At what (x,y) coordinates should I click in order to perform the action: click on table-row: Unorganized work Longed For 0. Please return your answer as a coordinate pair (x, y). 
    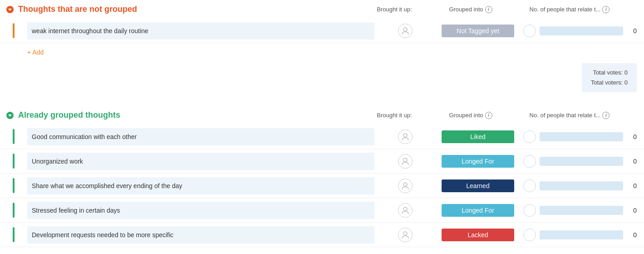
    Looking at the image, I should click on (322, 161).